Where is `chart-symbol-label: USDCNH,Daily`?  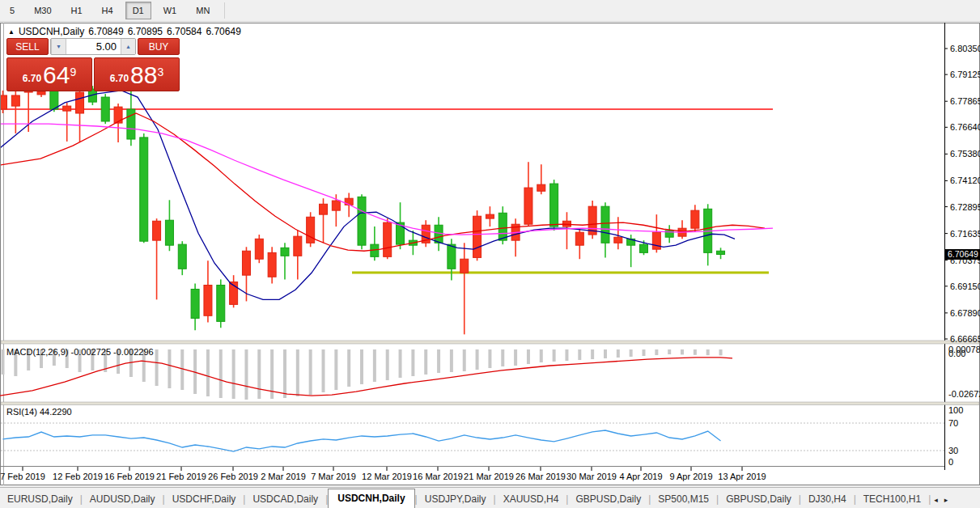 chart-symbol-label: USDCNH,Daily is located at coordinates (52, 32).